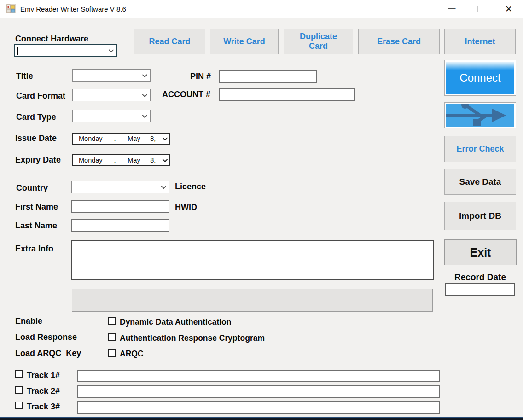  What do you see at coordinates (480, 149) in the screenshot?
I see `error-check-button: Error Check` at bounding box center [480, 149].